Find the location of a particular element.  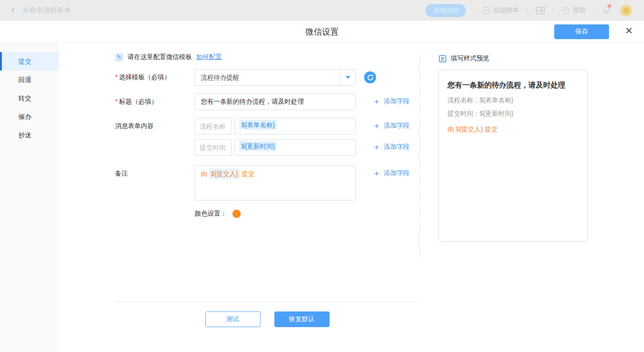

pencil-icon: ✎ is located at coordinates (119, 57).